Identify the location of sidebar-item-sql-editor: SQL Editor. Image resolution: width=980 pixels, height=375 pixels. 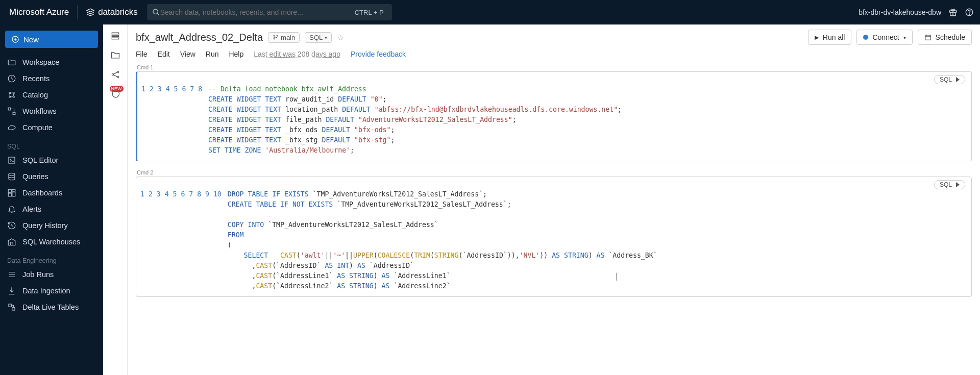
(52, 160).